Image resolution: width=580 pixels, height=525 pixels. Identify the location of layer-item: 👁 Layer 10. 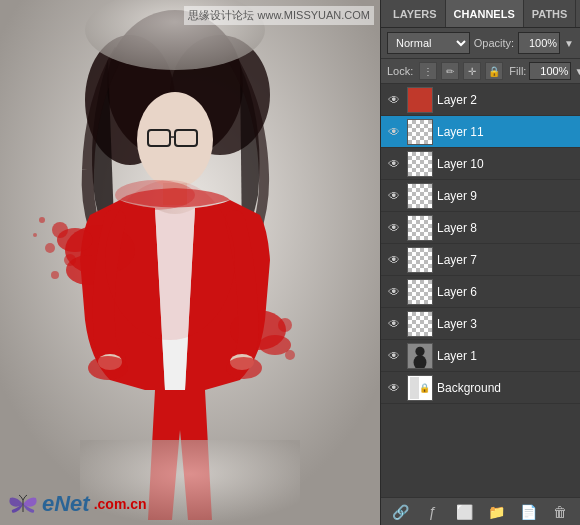
(480, 164).